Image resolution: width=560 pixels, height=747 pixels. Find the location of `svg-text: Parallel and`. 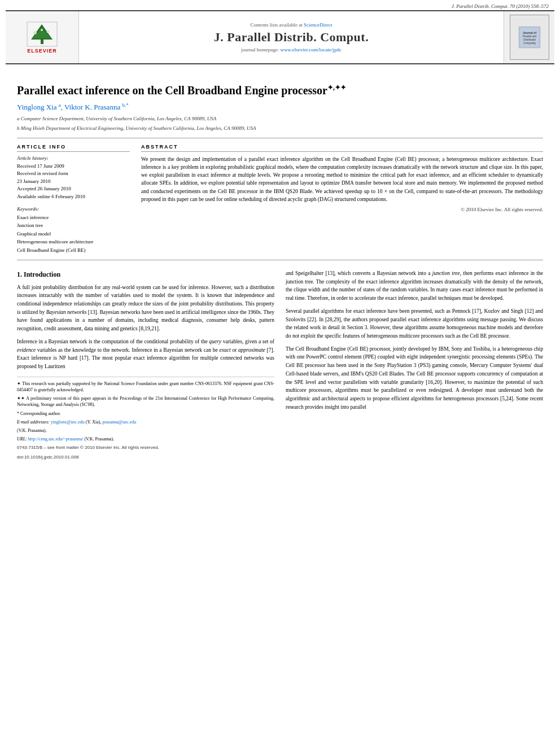

svg-text: Parallel and is located at coordinates (530, 36).